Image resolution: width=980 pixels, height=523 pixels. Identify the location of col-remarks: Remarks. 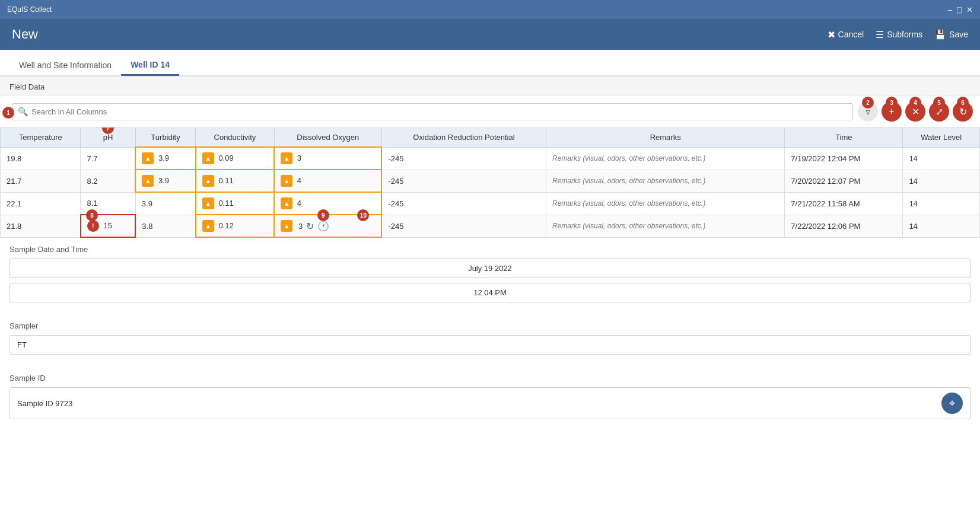
(666, 138).